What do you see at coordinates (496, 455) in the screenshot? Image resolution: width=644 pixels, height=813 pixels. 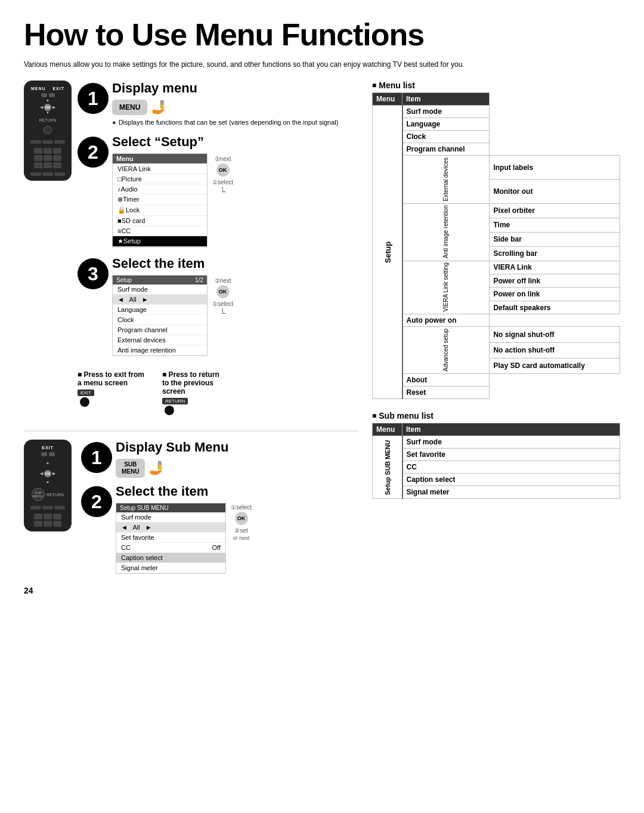 I see `table-row: Set favorite` at bounding box center [496, 455].